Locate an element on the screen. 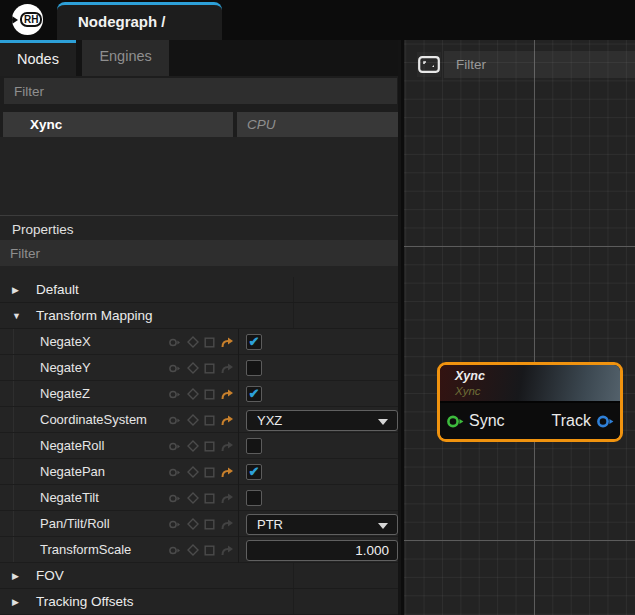 This screenshot has height=615, width=635. fit-view-button is located at coordinates (429, 64).